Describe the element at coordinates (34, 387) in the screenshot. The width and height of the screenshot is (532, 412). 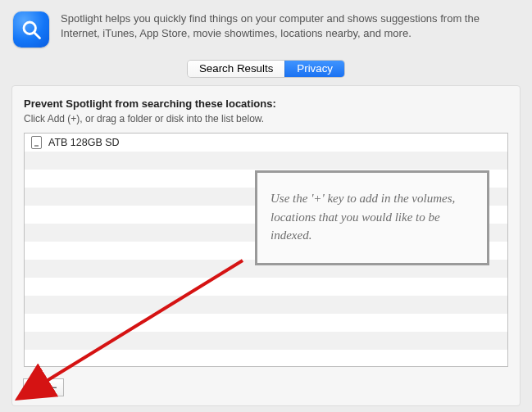
I see `add-button: +` at that location.